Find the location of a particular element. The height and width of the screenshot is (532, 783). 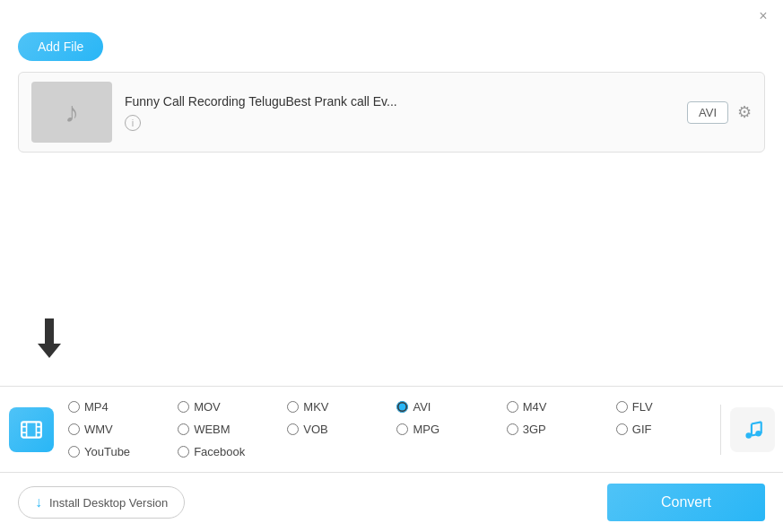

format-mpg: MPG is located at coordinates (446, 429).